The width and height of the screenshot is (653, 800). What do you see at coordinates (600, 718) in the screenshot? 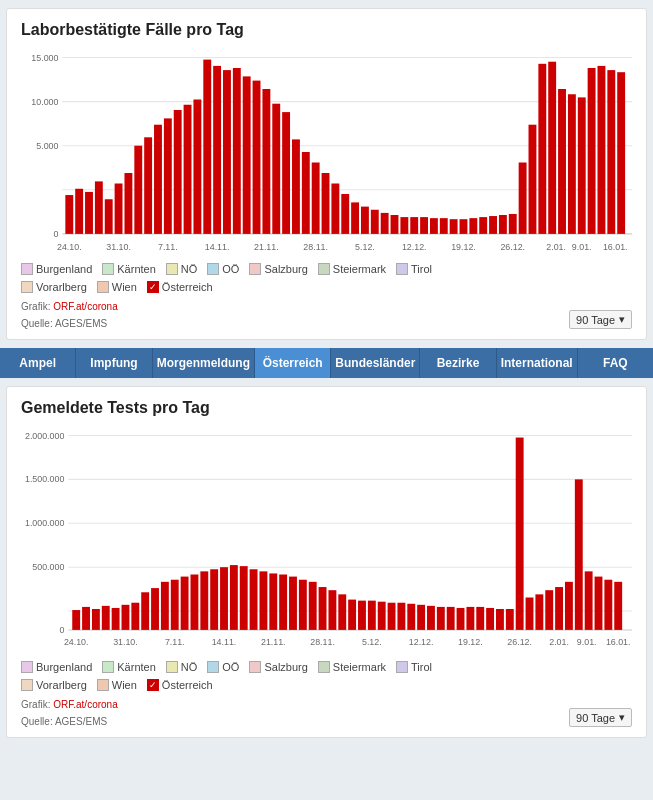
I see `chart2-dropdown: 90 Tage ▾` at bounding box center [600, 718].